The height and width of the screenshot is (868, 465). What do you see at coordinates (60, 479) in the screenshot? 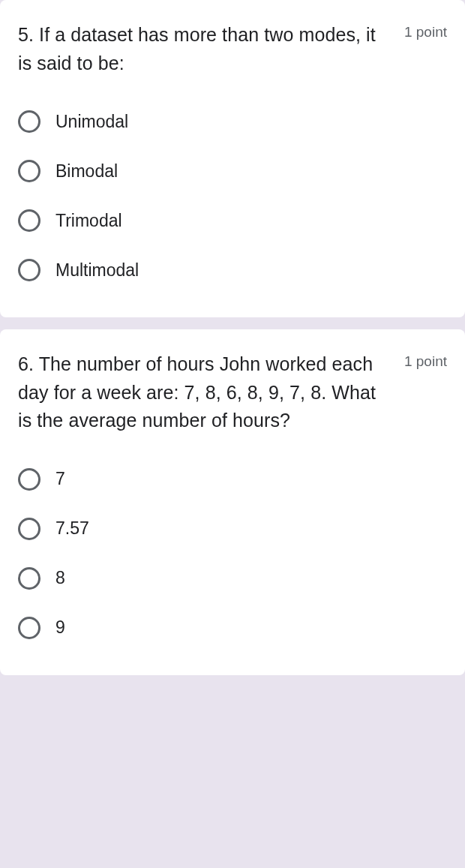
I see `option-label: 7` at bounding box center [60, 479].